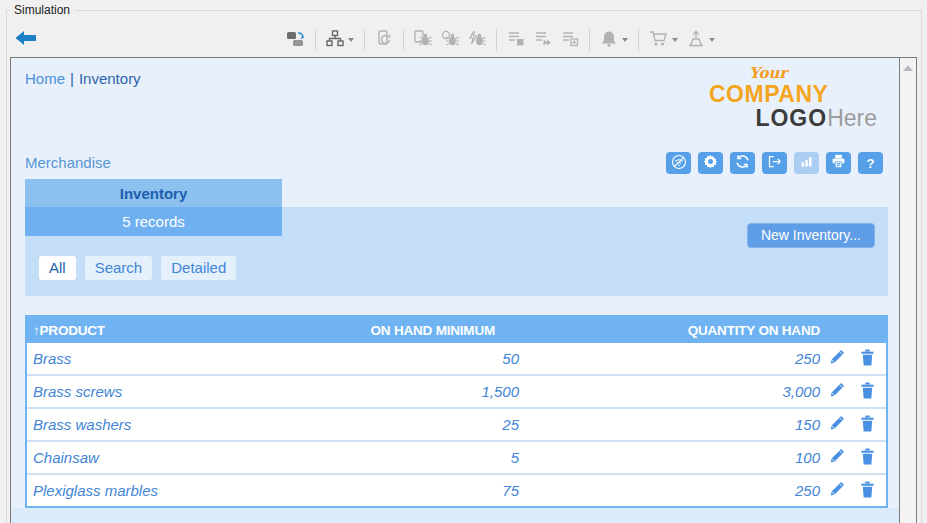 The height and width of the screenshot is (523, 927). What do you see at coordinates (811, 236) in the screenshot?
I see `new-inventory-button: New Inventory...` at bounding box center [811, 236].